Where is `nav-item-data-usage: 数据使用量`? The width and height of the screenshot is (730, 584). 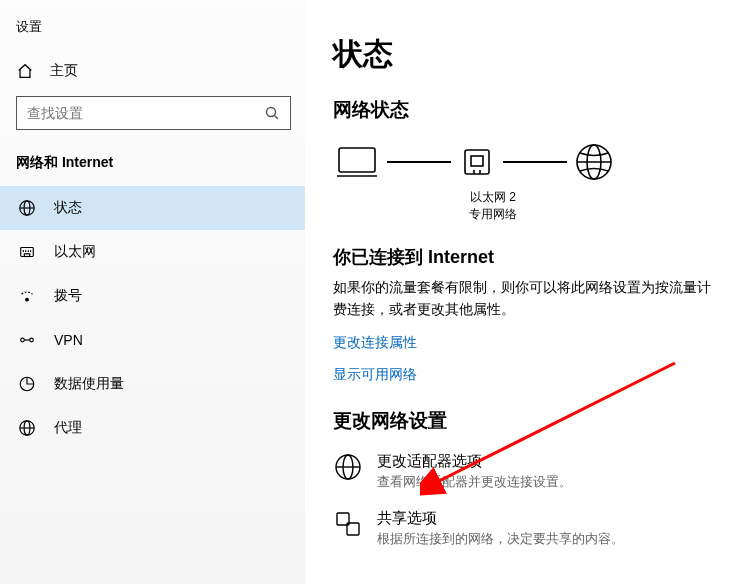 nav-item-data-usage: 数据使用量 is located at coordinates (152, 384).